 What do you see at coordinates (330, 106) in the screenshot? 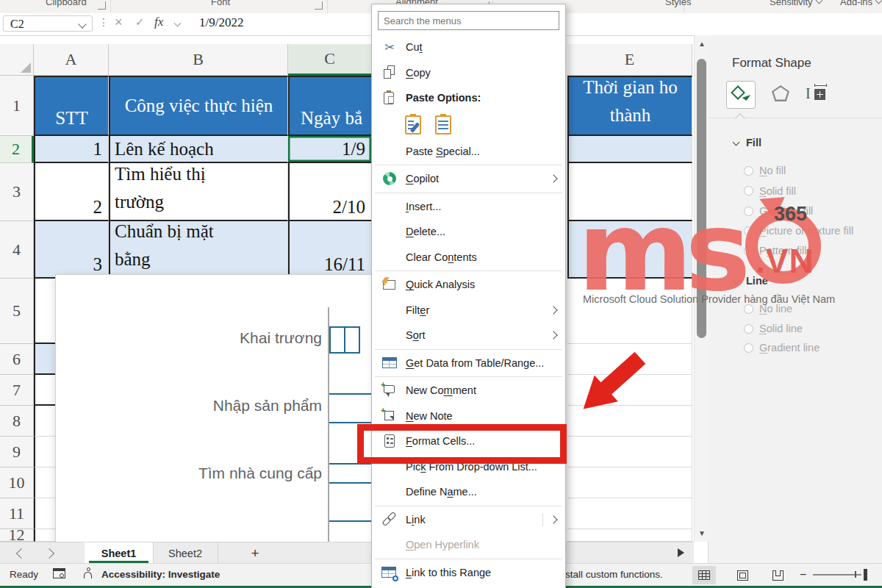
I see `cell-C1: Ngày bắ` at bounding box center [330, 106].